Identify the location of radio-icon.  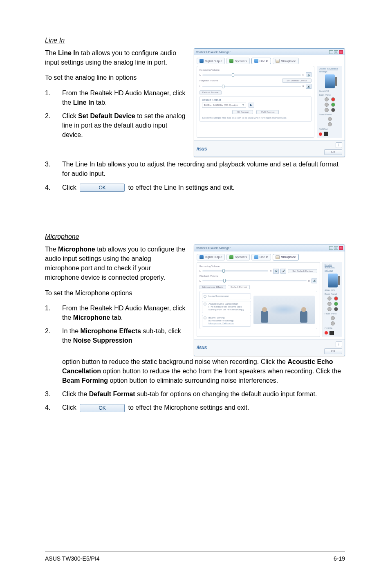
(205, 296).